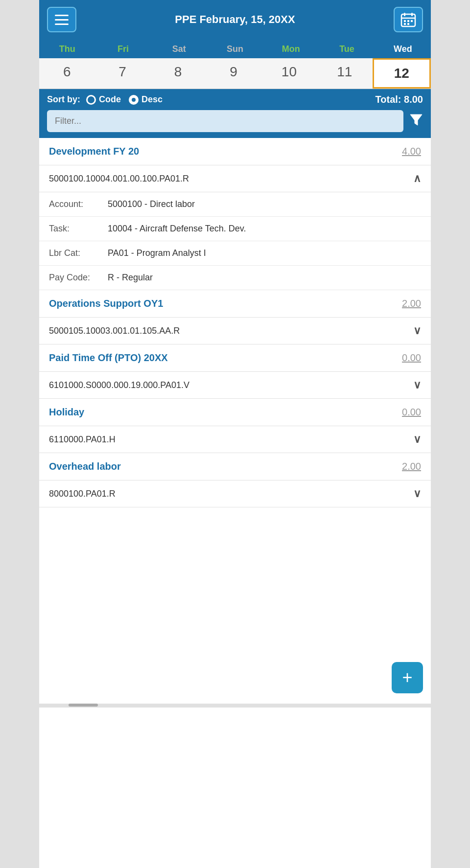  What do you see at coordinates (235, 439) in the screenshot?
I see `code-row-4: 6110000.PA01.H ∨` at bounding box center [235, 439].